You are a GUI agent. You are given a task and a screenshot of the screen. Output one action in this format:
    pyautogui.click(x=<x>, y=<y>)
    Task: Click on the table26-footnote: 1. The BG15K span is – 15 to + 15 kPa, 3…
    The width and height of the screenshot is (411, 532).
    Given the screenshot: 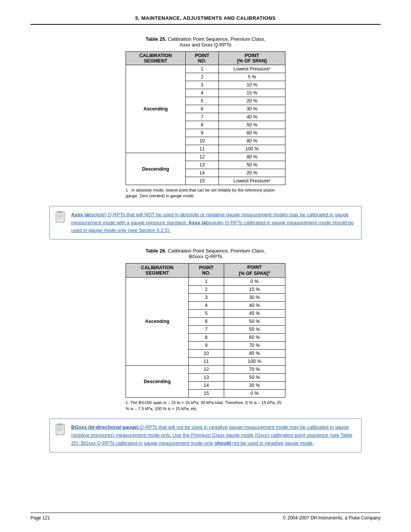 What is the action you would take?
    pyautogui.click(x=206, y=406)
    